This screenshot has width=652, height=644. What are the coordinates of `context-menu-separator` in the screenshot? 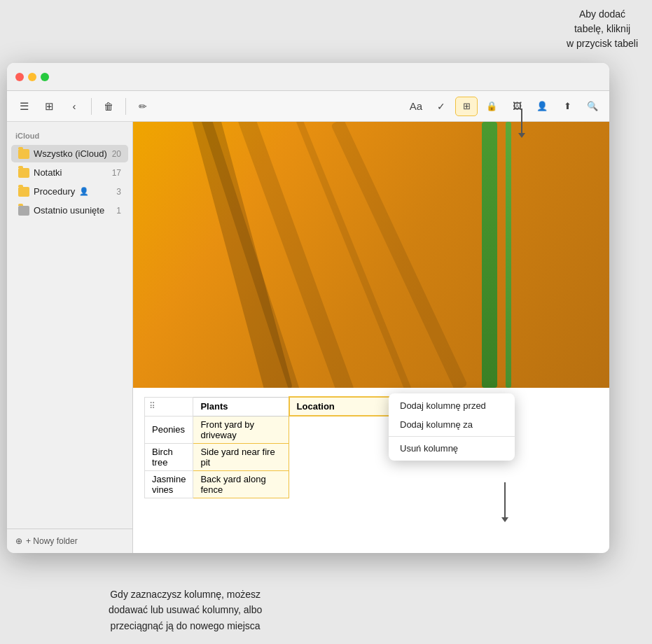 It's located at (452, 437).